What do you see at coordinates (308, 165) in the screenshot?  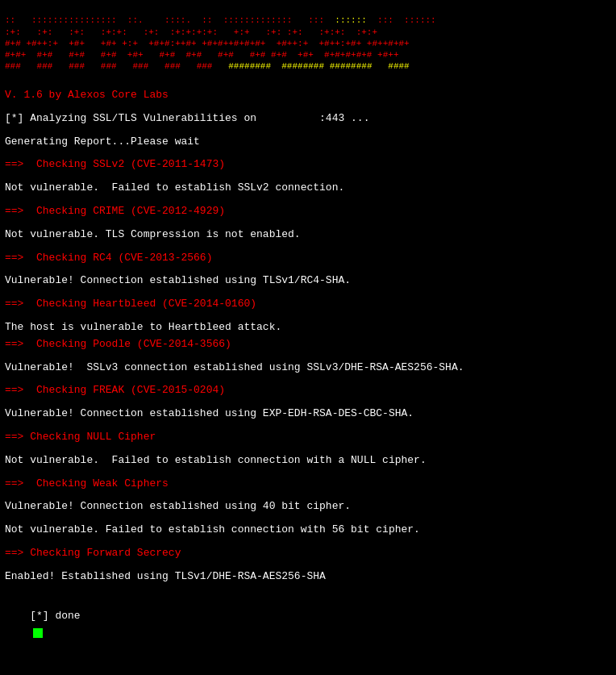 I see `check-sslv2-header: ==> Checking SSLv2 (CVE-2011-1473)` at bounding box center [308, 165].